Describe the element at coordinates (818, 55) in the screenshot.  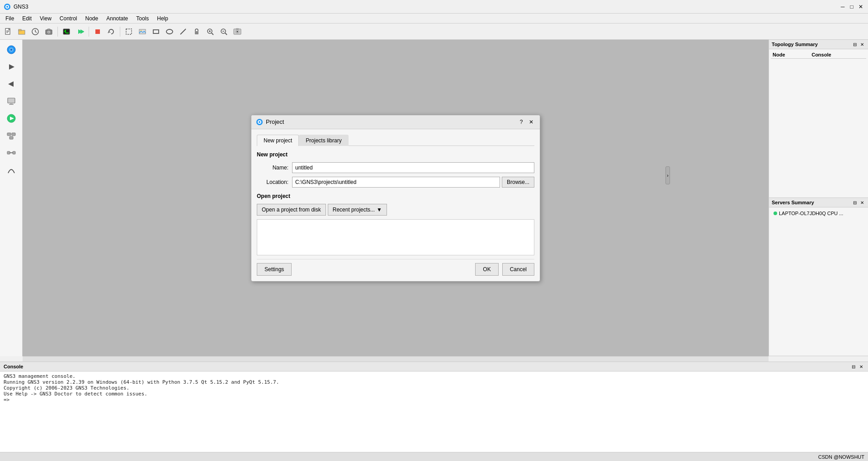
I see `topology-table: Node Console` at that location.